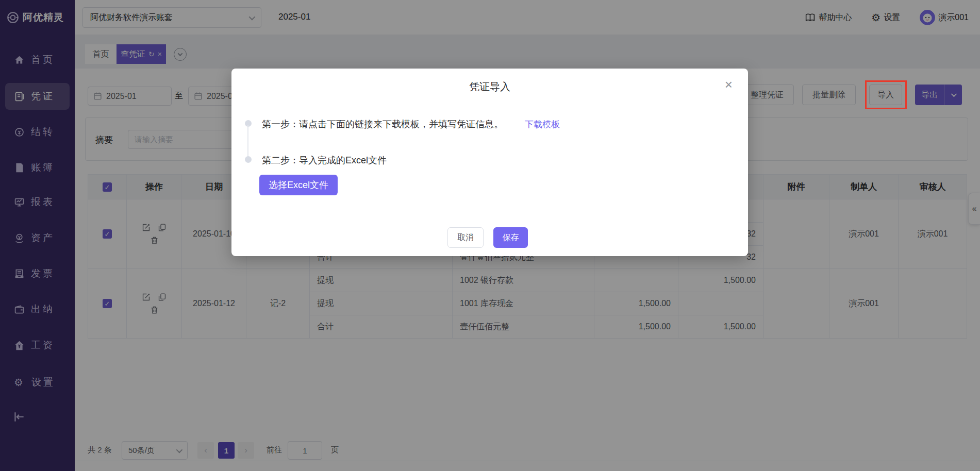  Describe the element at coordinates (248, 141) in the screenshot. I see `step-connector` at that location.